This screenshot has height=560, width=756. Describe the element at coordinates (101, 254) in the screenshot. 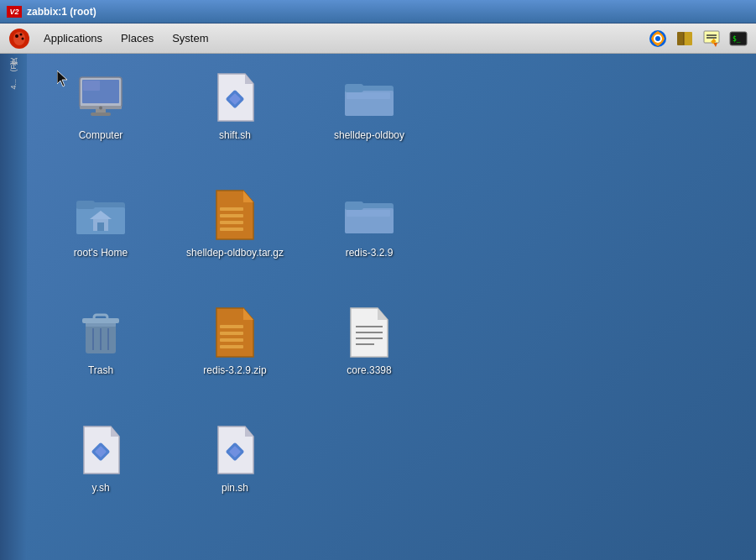

I see `roots-home-label: root's Home` at that location.